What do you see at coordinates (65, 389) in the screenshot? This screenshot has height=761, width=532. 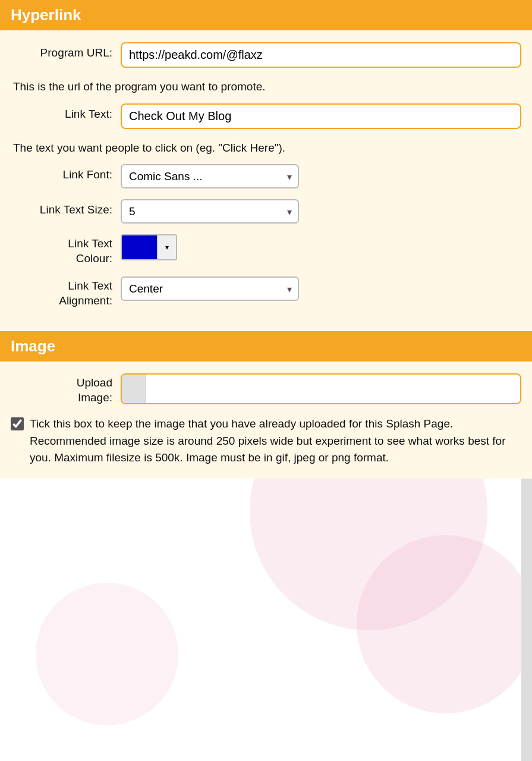 I see `upload-image-label: UploadImage:` at bounding box center [65, 389].